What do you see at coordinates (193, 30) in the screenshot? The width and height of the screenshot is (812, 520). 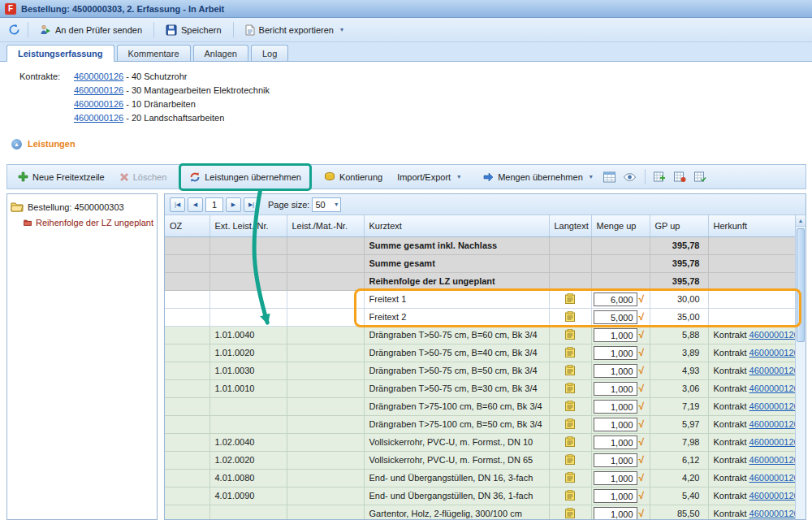 I see `save-button: Speichern` at bounding box center [193, 30].